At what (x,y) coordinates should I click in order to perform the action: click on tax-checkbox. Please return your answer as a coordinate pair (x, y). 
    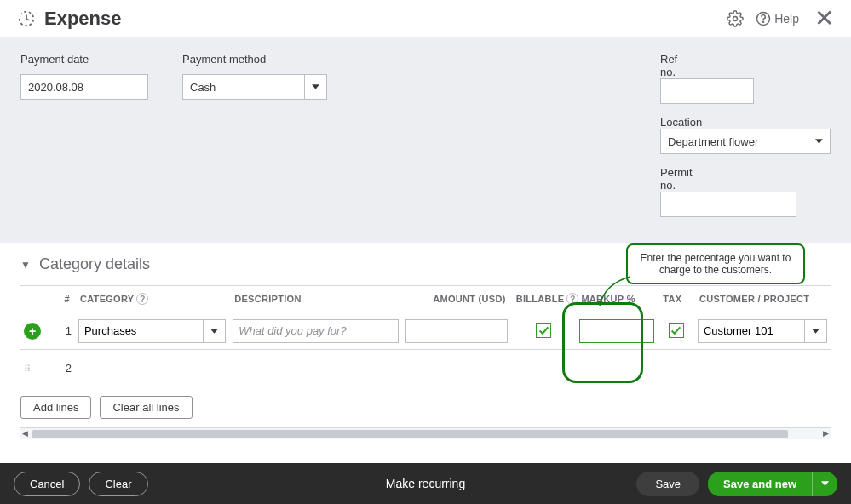
    Looking at the image, I should click on (676, 330).